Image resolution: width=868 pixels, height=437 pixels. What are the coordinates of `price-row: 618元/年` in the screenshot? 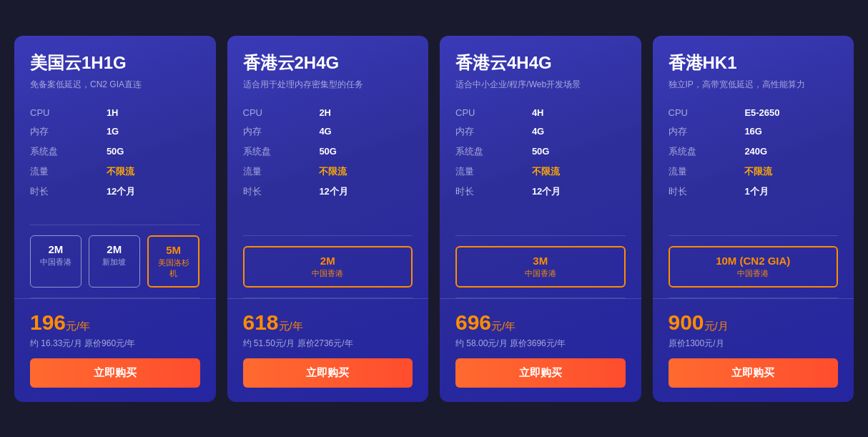 It's located at (328, 323).